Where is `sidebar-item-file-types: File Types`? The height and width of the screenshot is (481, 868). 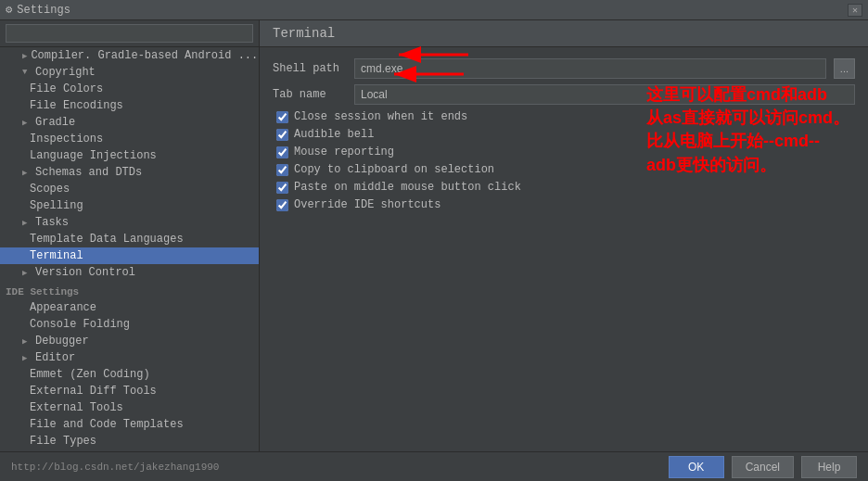
sidebar-item-file-types: File Types is located at coordinates (130, 441).